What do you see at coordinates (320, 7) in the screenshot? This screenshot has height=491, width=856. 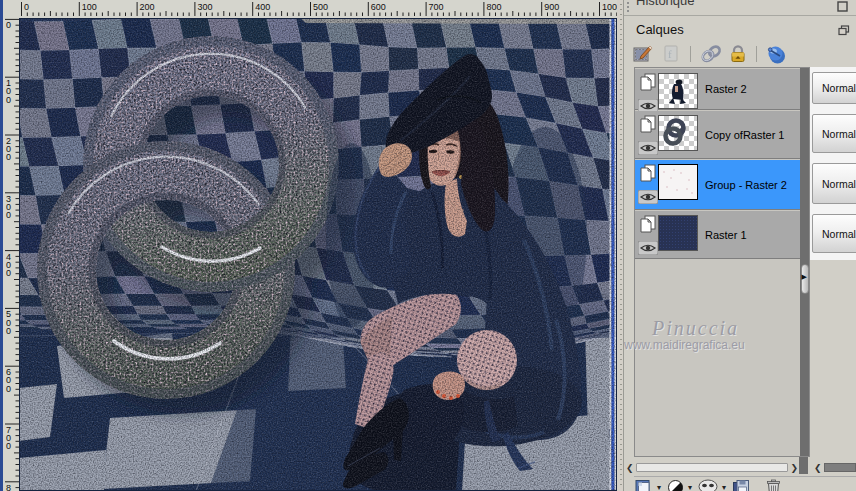 I see `svg-text: 500` at bounding box center [320, 7].